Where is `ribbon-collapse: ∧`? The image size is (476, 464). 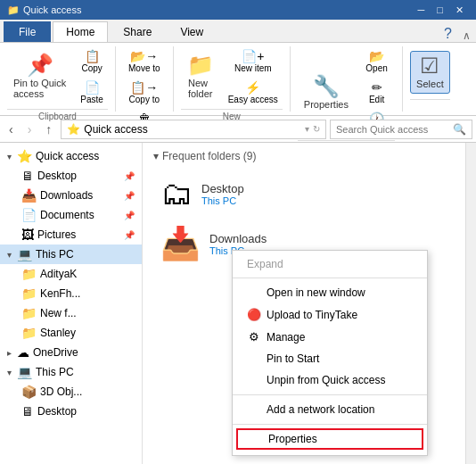 ribbon-collapse: ∧ is located at coordinates (467, 36).